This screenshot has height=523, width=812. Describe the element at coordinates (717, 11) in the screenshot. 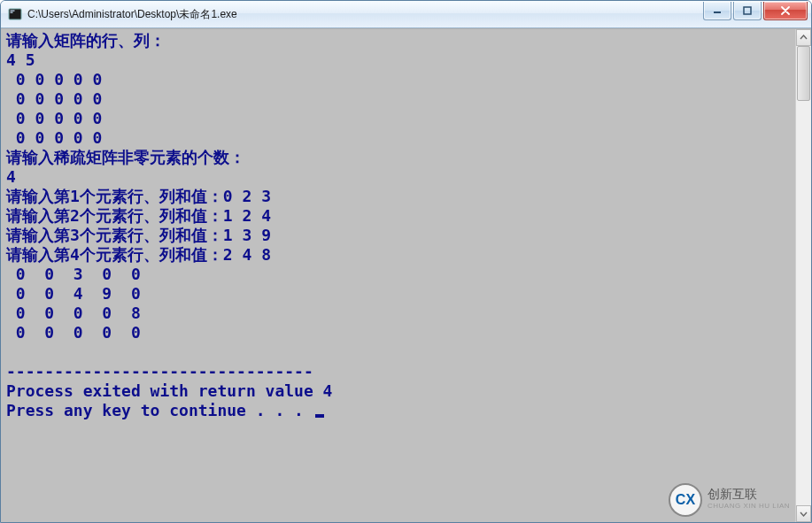

I see `minimize-button` at that location.